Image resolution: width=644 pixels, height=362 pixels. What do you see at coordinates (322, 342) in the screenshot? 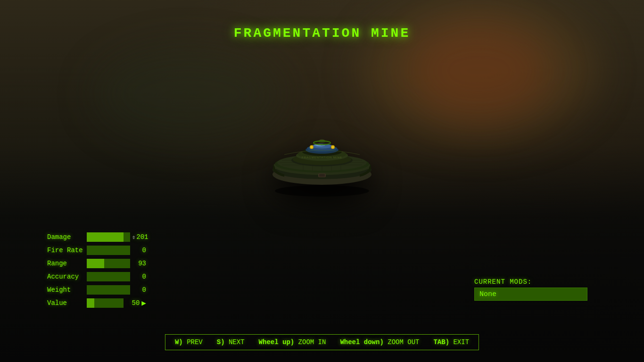
I see `controls-bar: W) PREVS) NEXTWheel up) ZOOM INWheel dow…` at bounding box center [322, 342].